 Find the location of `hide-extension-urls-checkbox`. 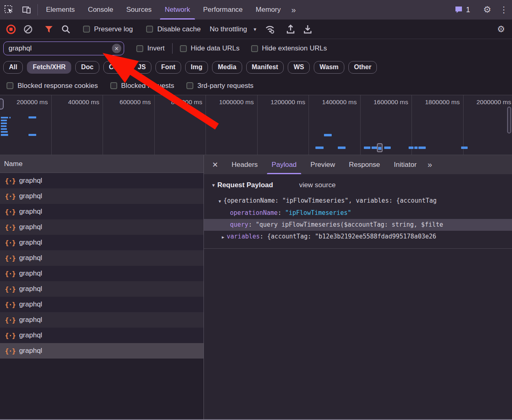

hide-extension-urls-checkbox is located at coordinates (255, 49).